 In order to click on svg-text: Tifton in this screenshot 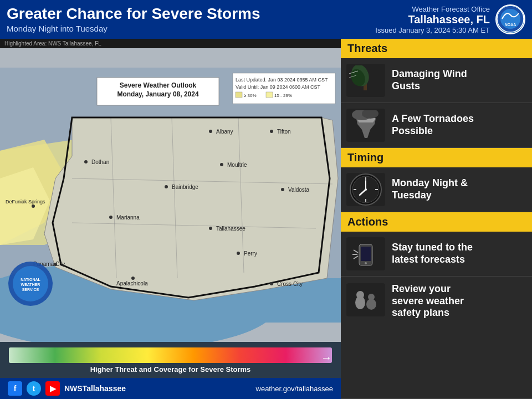, I will do `click(284, 132)`.